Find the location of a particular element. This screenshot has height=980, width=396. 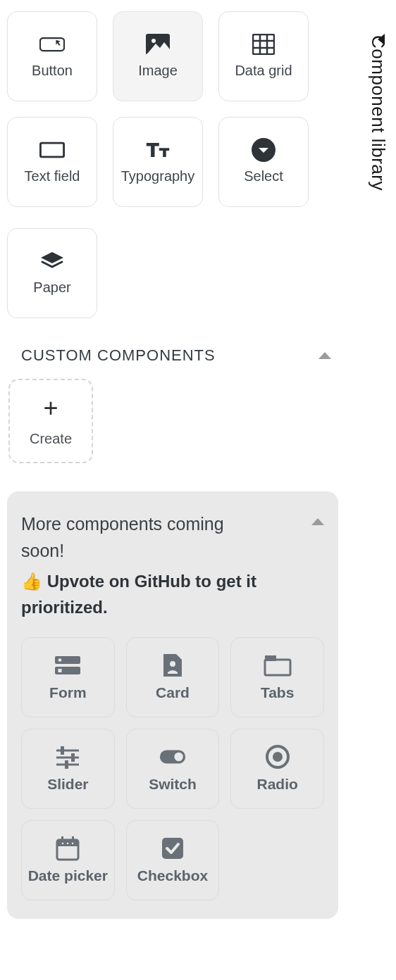

future-checkbox: Checkbox is located at coordinates (173, 860).